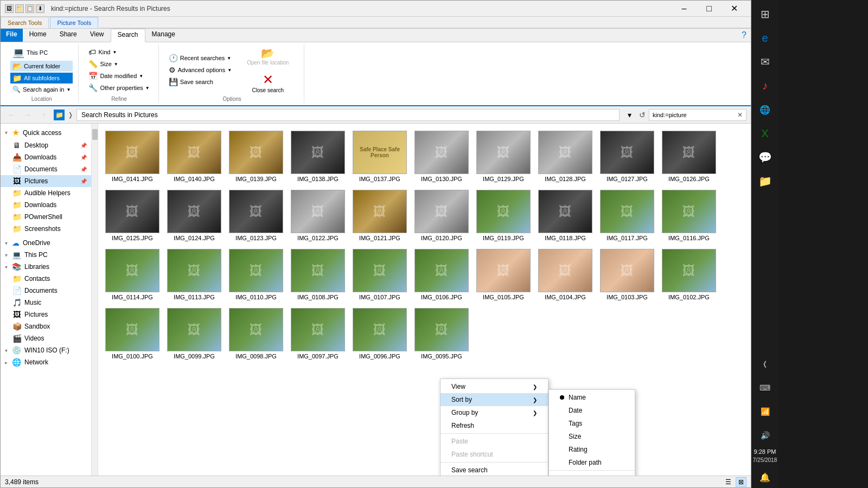  I want to click on file-item-29: 🖼IMG_0102.JPG, so click(689, 274).